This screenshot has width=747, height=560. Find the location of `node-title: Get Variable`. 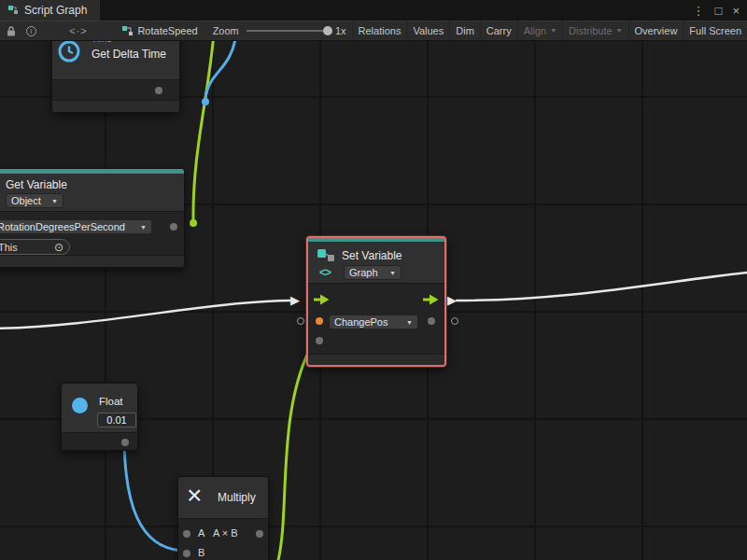

node-title: Get Variable is located at coordinates (36, 185).